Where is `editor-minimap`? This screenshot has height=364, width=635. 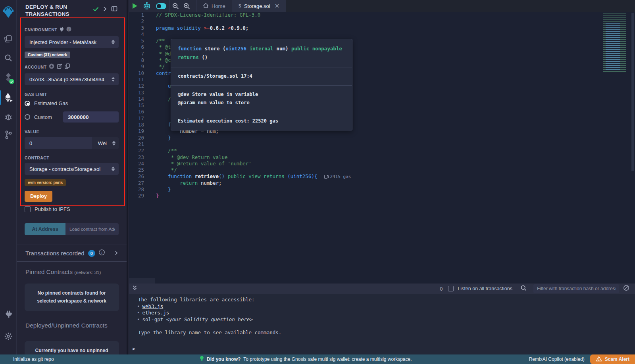 editor-minimap is located at coordinates (616, 148).